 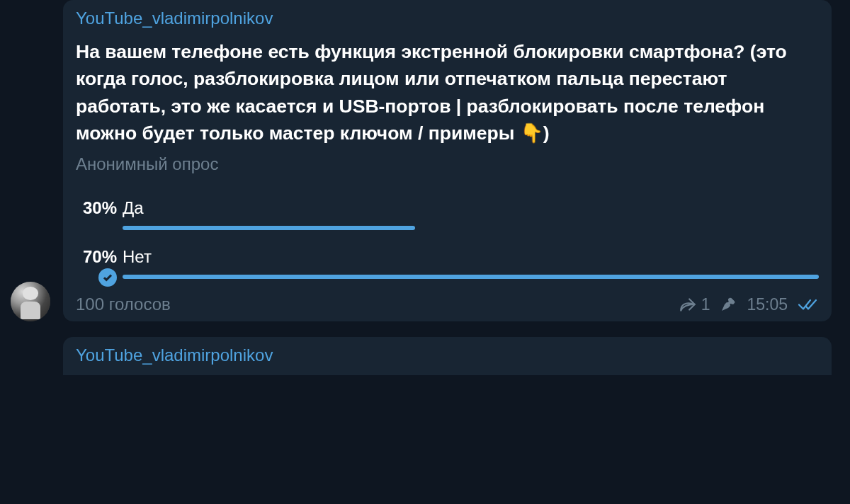 What do you see at coordinates (99, 208) in the screenshot?
I see `poll-percent: 30%` at bounding box center [99, 208].